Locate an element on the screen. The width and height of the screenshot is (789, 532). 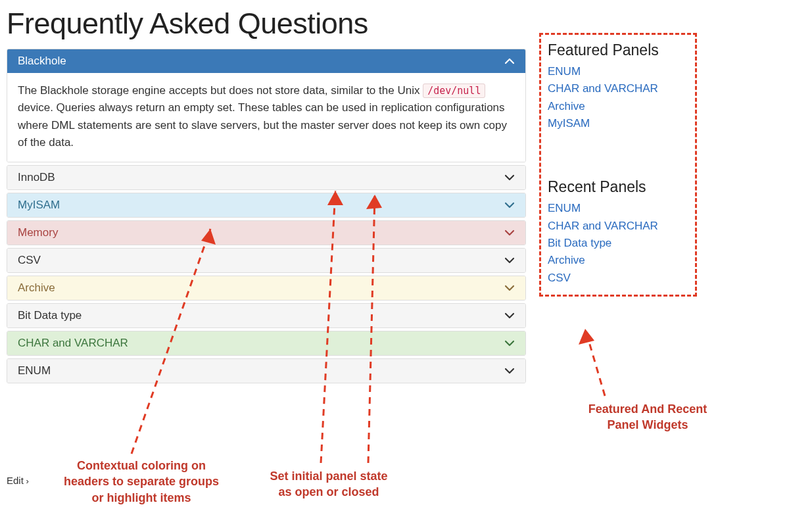
edit-link: Edit › is located at coordinates (18, 480).